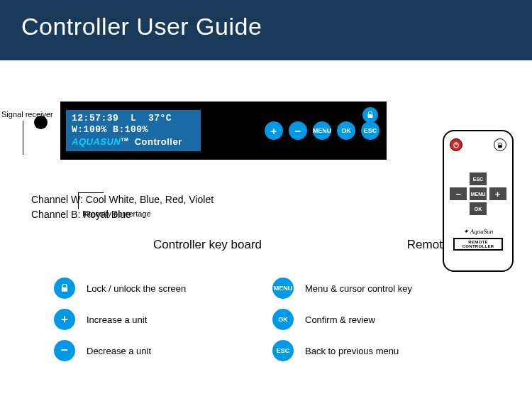 This screenshot has height=411, width=532. What do you see at coordinates (458, 194) in the screenshot?
I see `remote-minus-button: −` at bounding box center [458, 194].